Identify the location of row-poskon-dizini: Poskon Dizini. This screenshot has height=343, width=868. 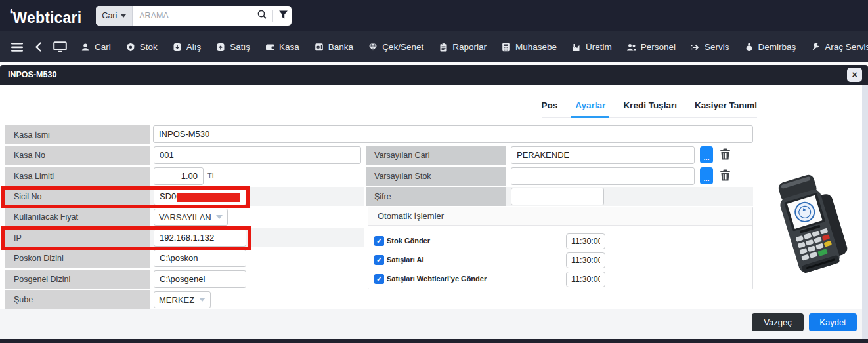
(185, 258).